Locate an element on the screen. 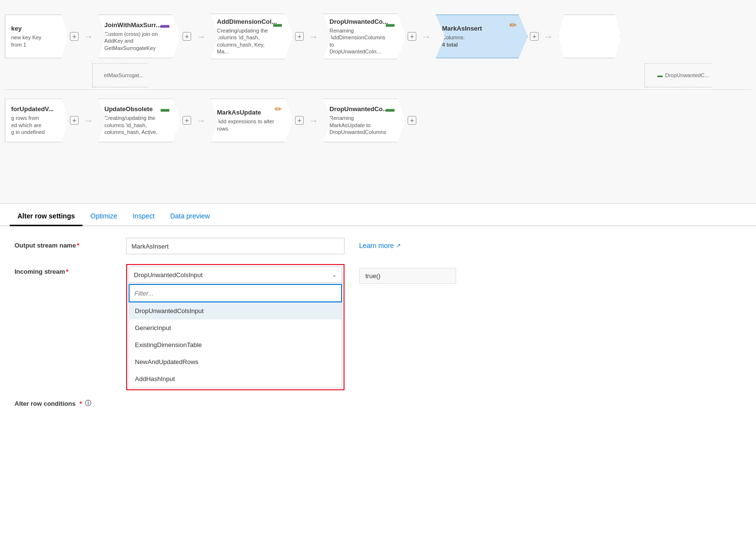 The width and height of the screenshot is (756, 548). tab-data-preview: Data preview is located at coordinates (190, 216).